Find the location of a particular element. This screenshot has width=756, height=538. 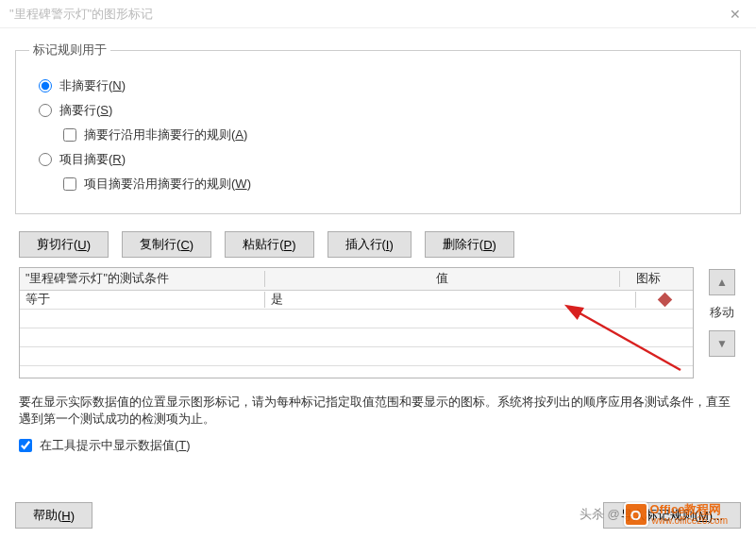

move-up-button: ▲ is located at coordinates (722, 282).